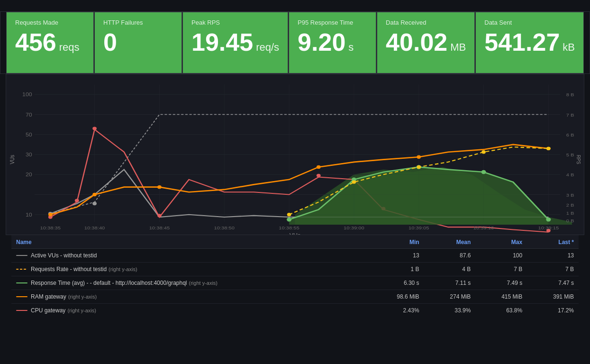  I want to click on col-name: Name, so click(191, 242).